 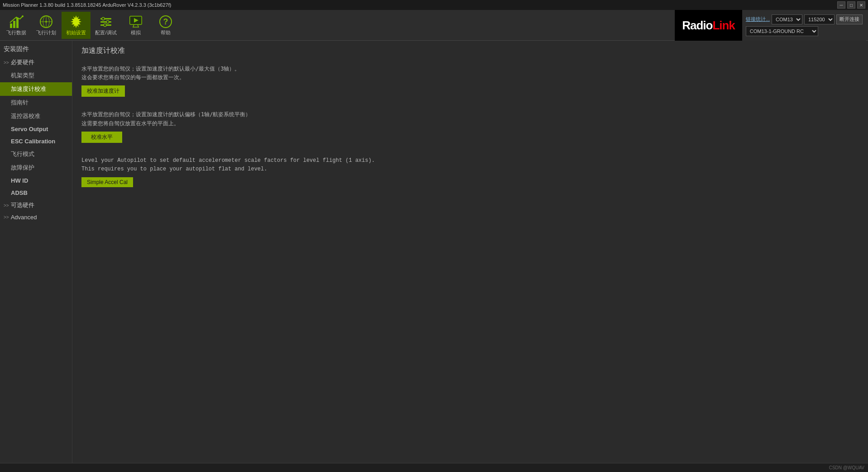 What do you see at coordinates (697, 25) in the screenshot?
I see `radiolink-radio: Radio` at bounding box center [697, 25].